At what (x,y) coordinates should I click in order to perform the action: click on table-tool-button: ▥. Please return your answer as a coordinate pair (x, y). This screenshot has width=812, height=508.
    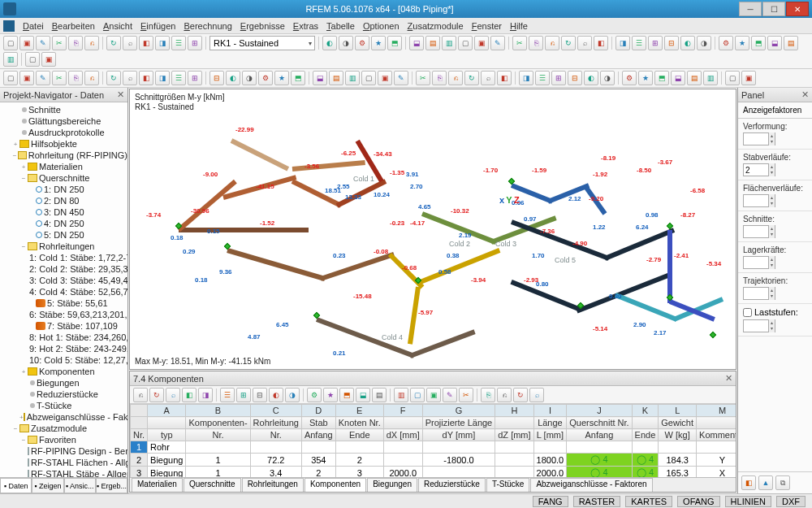
    Looking at the image, I should click on (401, 395).